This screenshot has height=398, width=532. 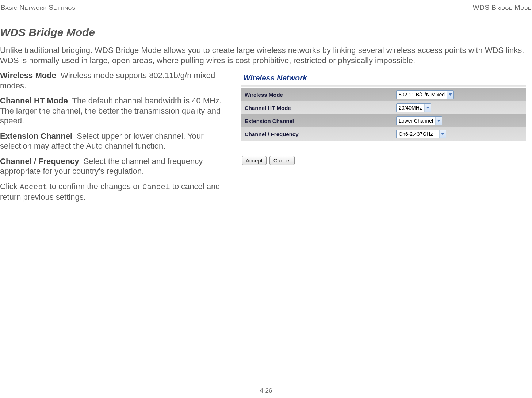 What do you see at coordinates (38, 8) in the screenshot?
I see `header-left: Basic Network Settings` at bounding box center [38, 8].